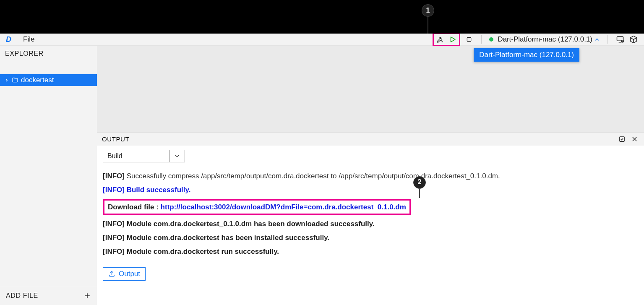 Image resolution: width=644 pixels, height=305 pixels. I want to click on add-file-label: ADD FILE, so click(22, 296).